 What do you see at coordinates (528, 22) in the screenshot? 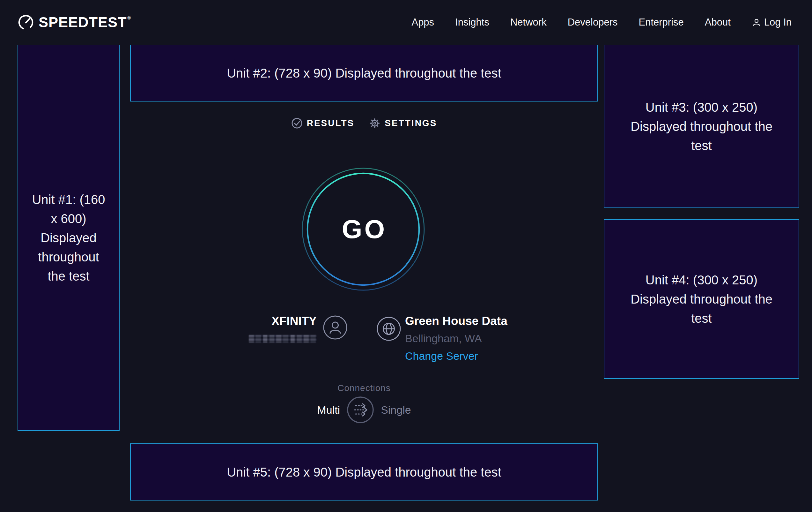
I see `nav-item-network: Network` at bounding box center [528, 22].